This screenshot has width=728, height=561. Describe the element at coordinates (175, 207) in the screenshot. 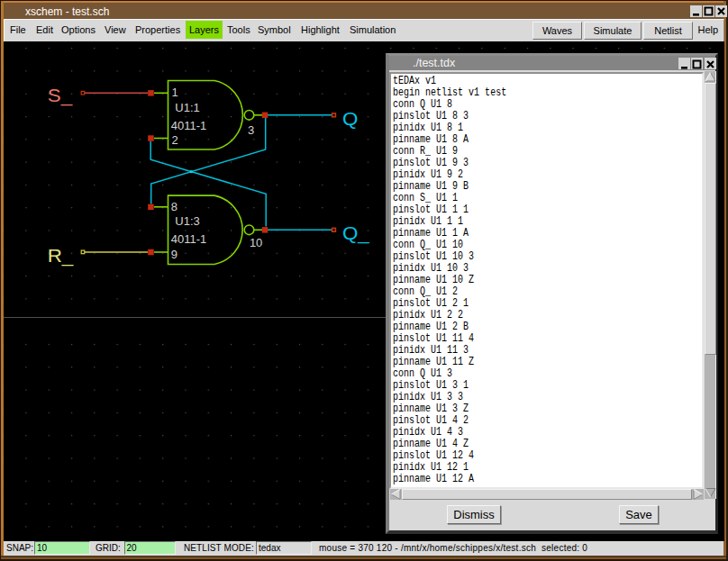

I see `svg-text: 8` at that location.